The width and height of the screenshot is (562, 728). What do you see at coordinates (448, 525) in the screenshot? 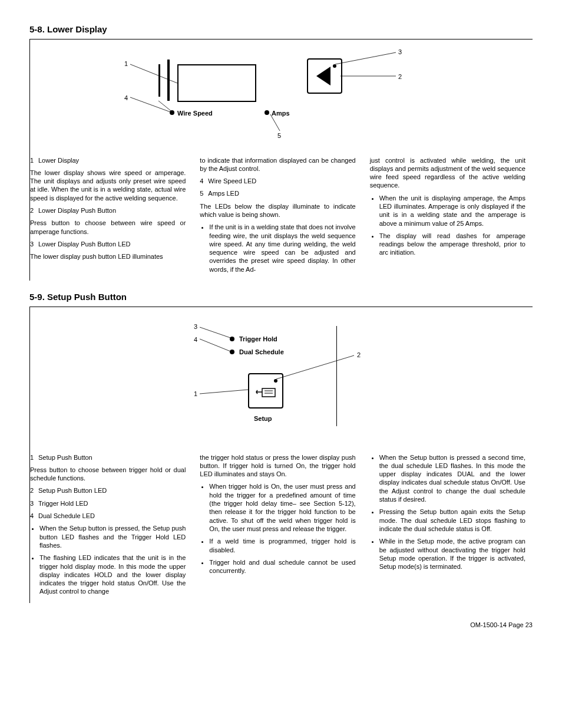
I see `col3: When the Setup button is pressed a secon…` at bounding box center [448, 525].